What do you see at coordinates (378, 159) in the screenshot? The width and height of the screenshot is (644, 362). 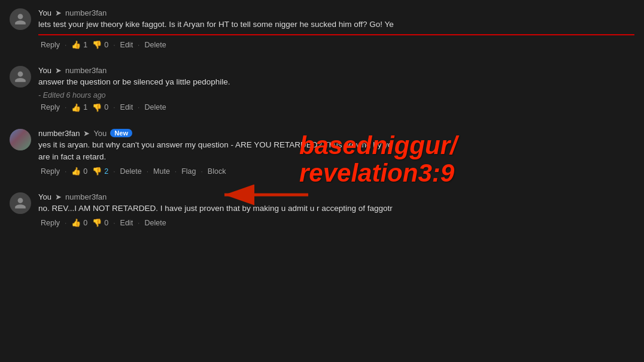 I see `overlay-annotation: basedniggur/ revelation3:9` at bounding box center [378, 159].